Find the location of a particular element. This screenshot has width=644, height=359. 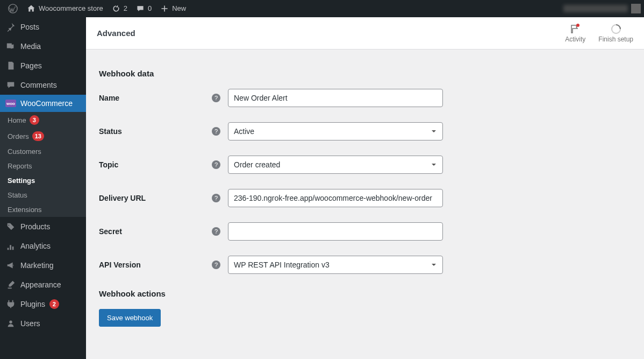

submenu-label: Home is located at coordinates (17, 121).